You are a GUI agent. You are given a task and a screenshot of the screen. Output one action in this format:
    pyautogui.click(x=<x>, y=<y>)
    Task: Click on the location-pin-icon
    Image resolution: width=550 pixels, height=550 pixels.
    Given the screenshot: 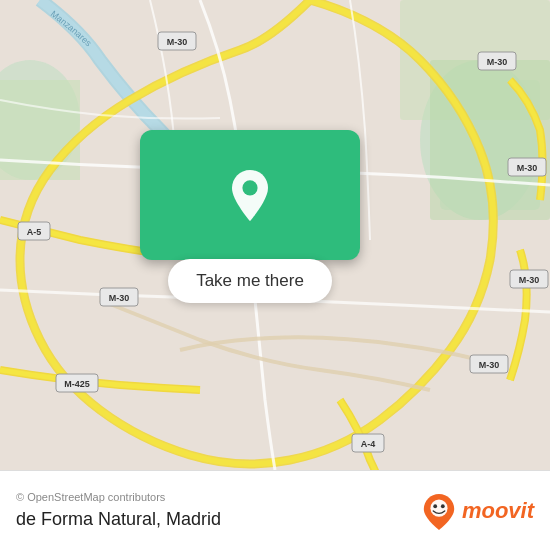 What is the action you would take?
    pyautogui.click(x=250, y=196)
    